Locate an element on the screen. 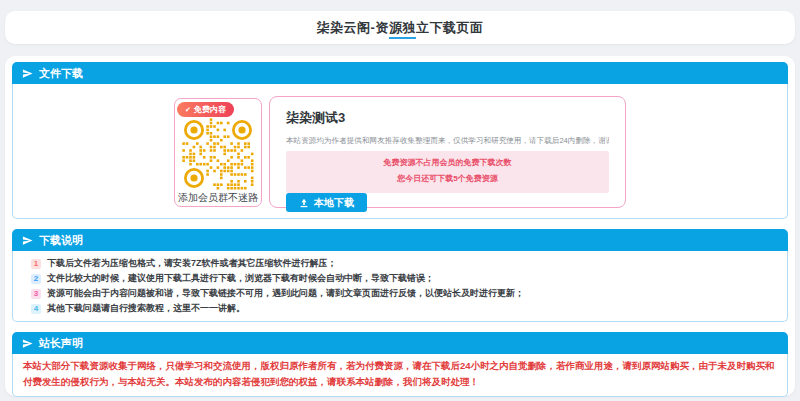  download-notes-header-label: 下载说明 is located at coordinates (61, 240).